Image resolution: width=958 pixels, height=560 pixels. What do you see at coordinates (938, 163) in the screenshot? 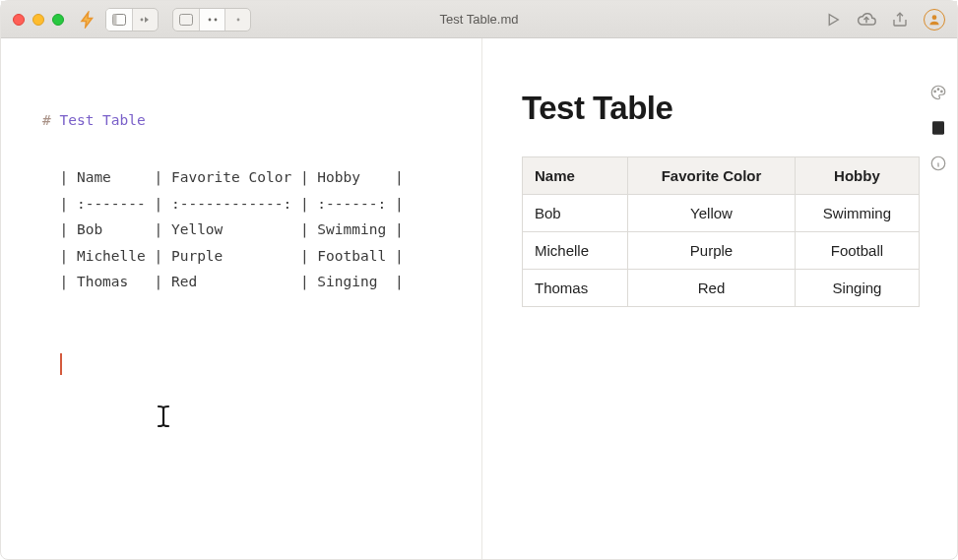
I see `info-icon` at bounding box center [938, 163].